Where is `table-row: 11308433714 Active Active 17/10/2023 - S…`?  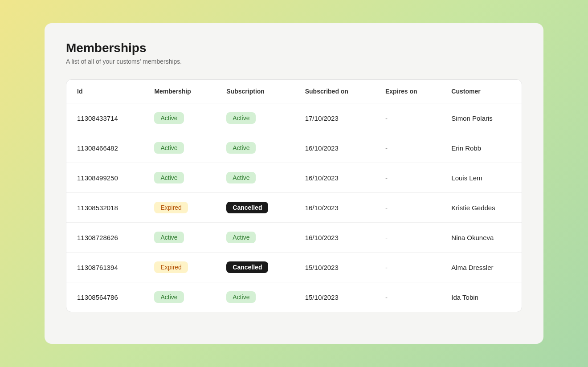
table-row: 11308433714 Active Active 17/10/2023 - S… is located at coordinates (294, 118).